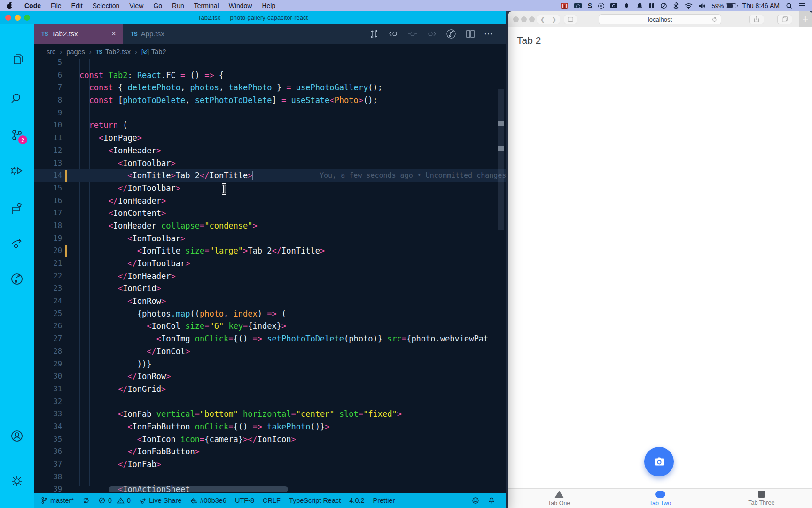  I want to click on live-share-button: Live Share, so click(160, 500).